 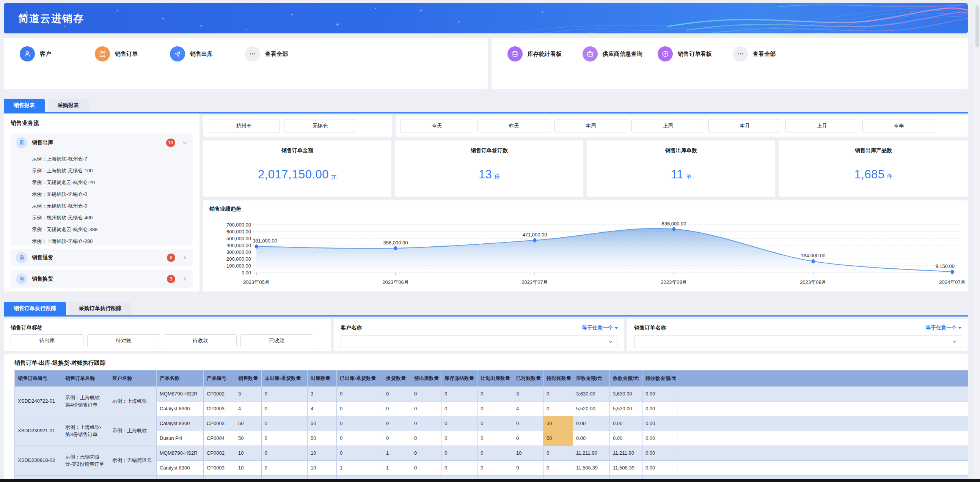 What do you see at coordinates (110, 194) in the screenshot?
I see `flow-record-item: 示例：无锡帆软-无锡仓-0` at bounding box center [110, 194].